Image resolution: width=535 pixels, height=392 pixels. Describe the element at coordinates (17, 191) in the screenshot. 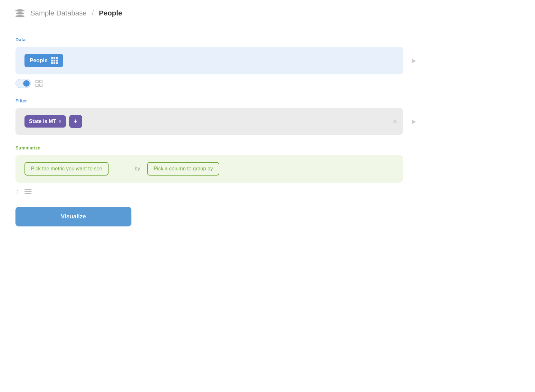

I see `sort-icon: ↕` at that location.